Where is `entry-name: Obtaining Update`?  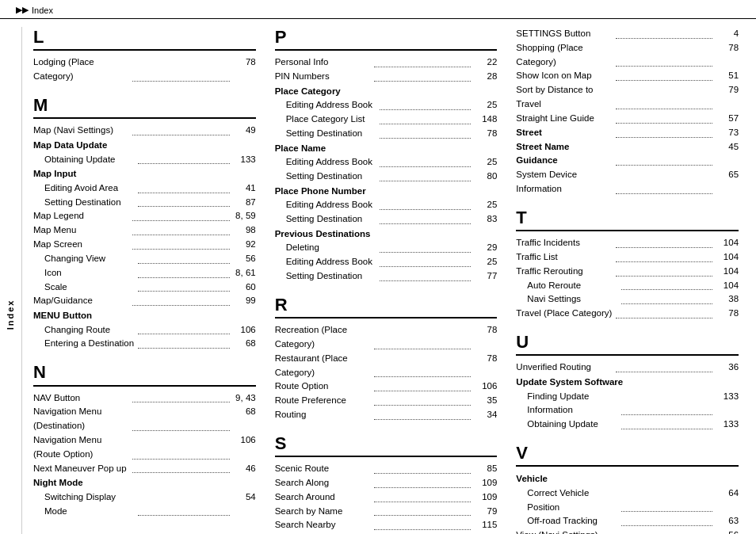
entry-name: Obtaining Update is located at coordinates (90, 160).